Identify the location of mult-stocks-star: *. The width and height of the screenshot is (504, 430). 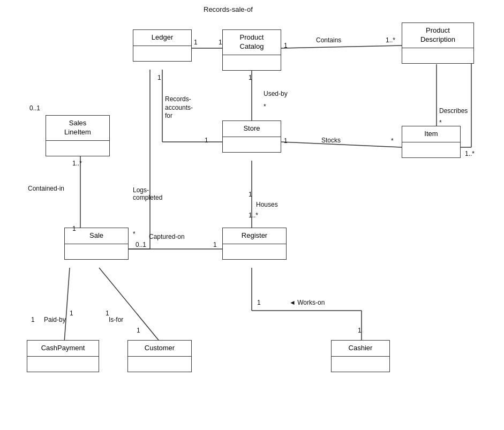
(392, 141).